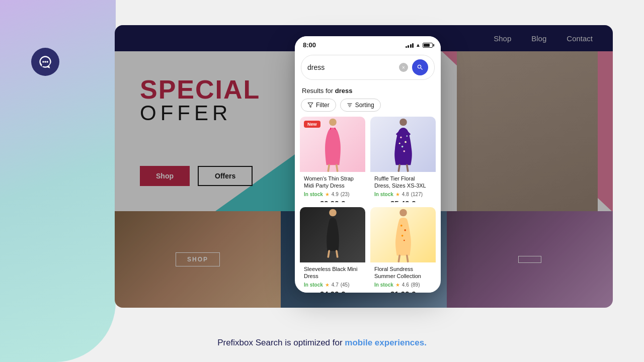  I want to click on product-price-1: 29.99 €, so click(333, 201).